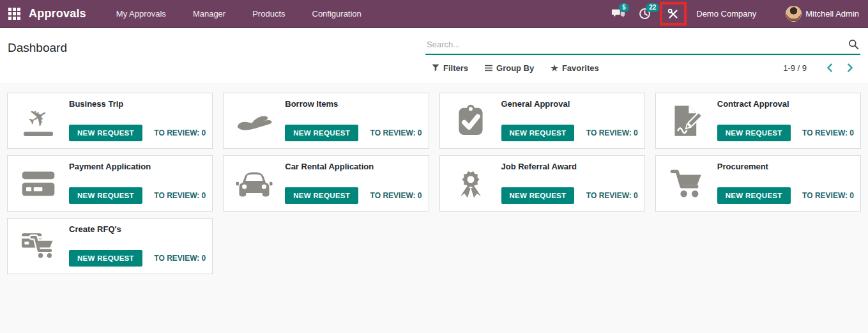 This screenshot has height=333, width=868. I want to click on card-payment-application: Payment Application NEW REQUEST TO REVIE…, so click(110, 183).